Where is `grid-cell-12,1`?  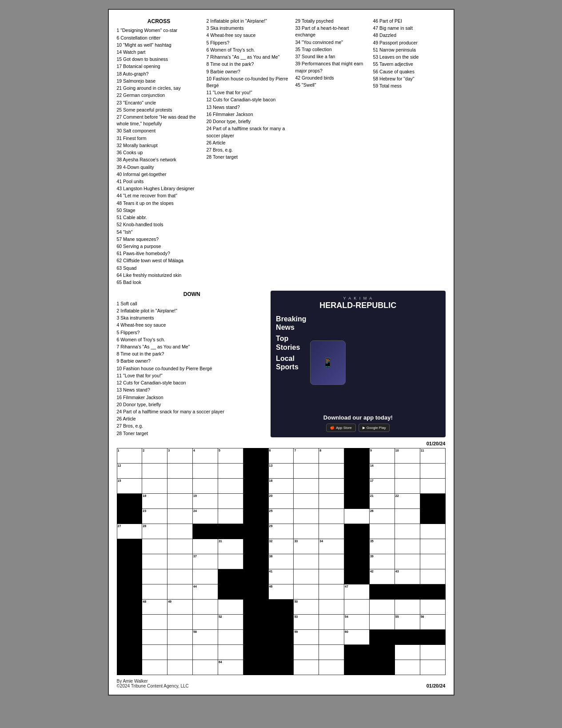
grid-cell-12,1 is located at coordinates (155, 637).